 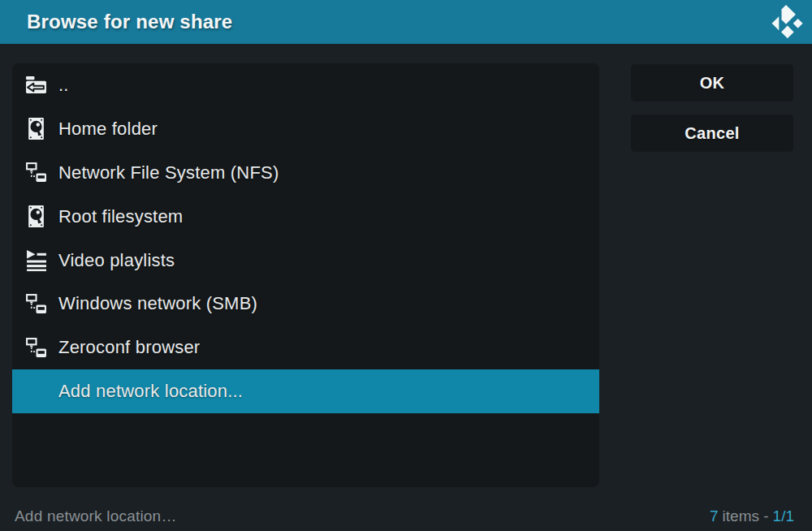 I want to click on cancel-button: Cancel, so click(x=712, y=133).